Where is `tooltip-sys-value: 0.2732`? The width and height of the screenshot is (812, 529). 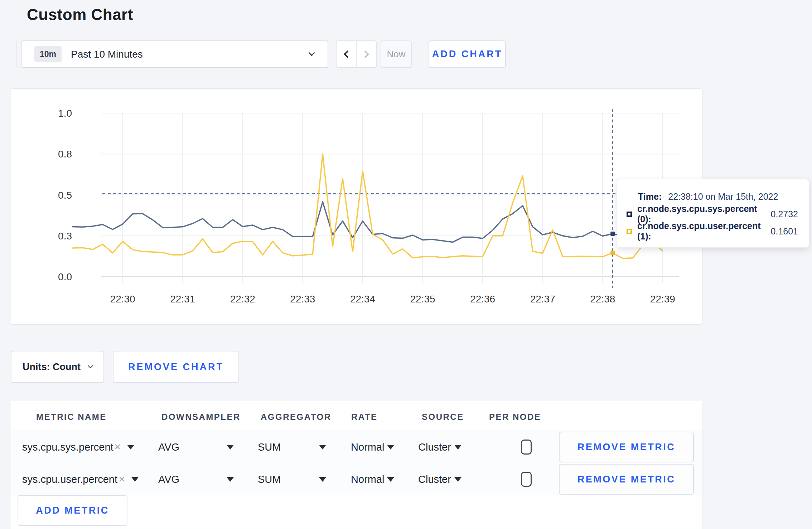 tooltip-sys-value: 0.2732 is located at coordinates (784, 214).